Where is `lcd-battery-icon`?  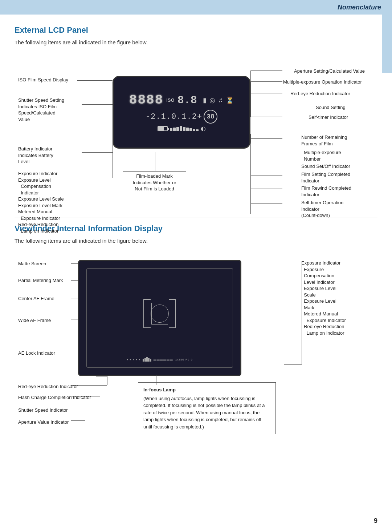 lcd-battery-icon is located at coordinates (163, 129).